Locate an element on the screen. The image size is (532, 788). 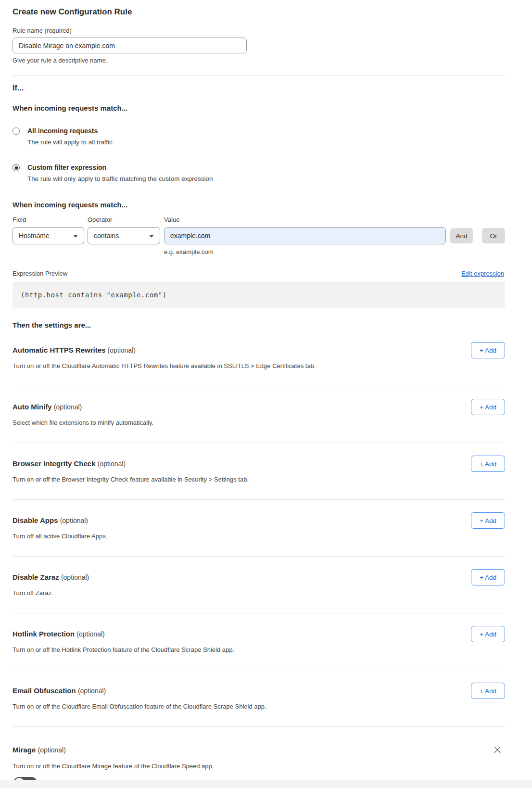
value-help-text: e.g. example.com is located at coordinates (335, 252).